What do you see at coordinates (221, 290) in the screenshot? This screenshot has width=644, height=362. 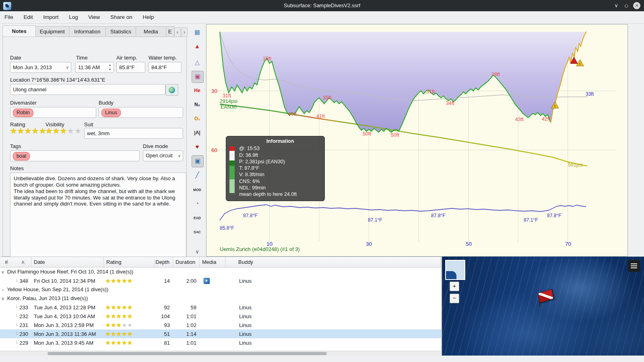 I see `trip-row: › Yellow House, Sun Sep 21, 2014 (1 dive…` at bounding box center [221, 290].